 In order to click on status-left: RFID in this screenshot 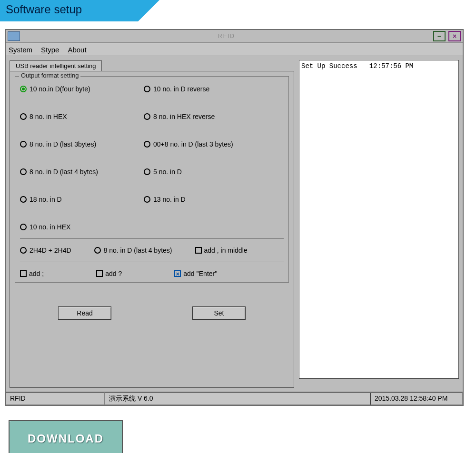, I will do `click(55, 399)`.